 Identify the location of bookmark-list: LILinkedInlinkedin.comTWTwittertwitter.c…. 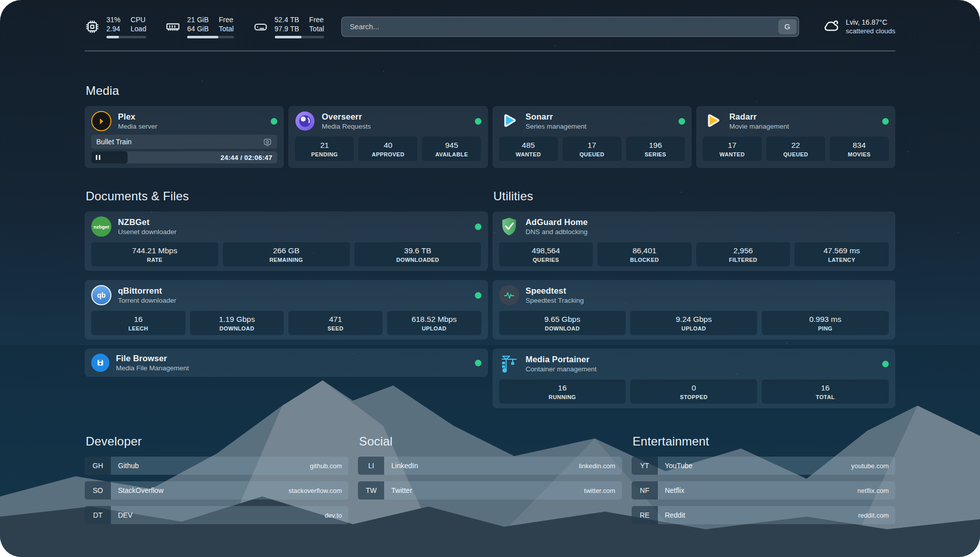
(490, 478).